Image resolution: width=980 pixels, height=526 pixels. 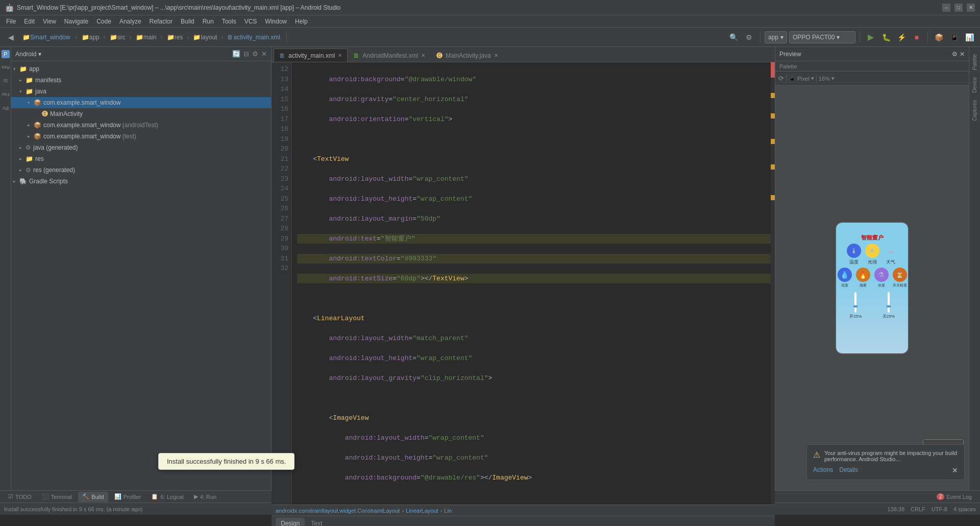 What do you see at coordinates (290, 522) in the screenshot?
I see `design-tab: Design` at bounding box center [290, 522].